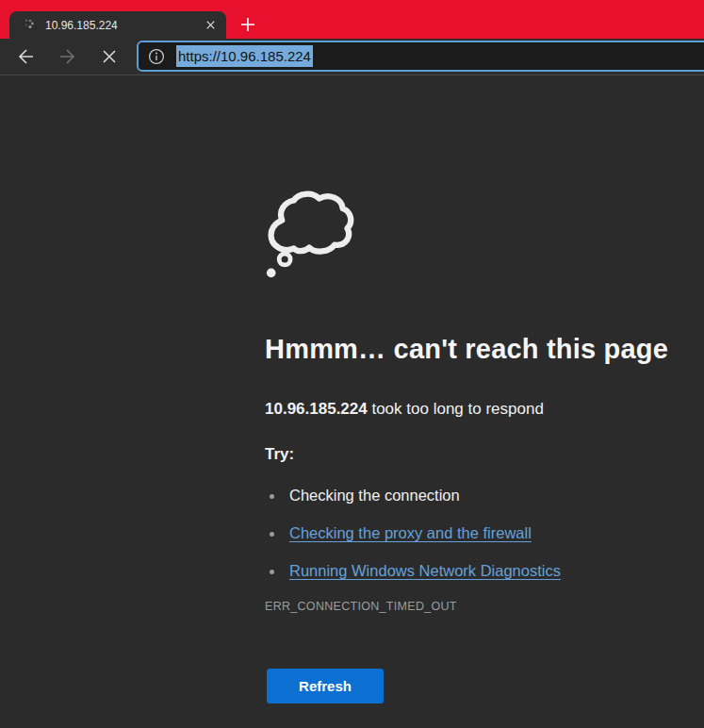  Describe the element at coordinates (484, 409) in the screenshot. I see `error-subtitle: 10.96.185.224 took too long to respond` at that location.